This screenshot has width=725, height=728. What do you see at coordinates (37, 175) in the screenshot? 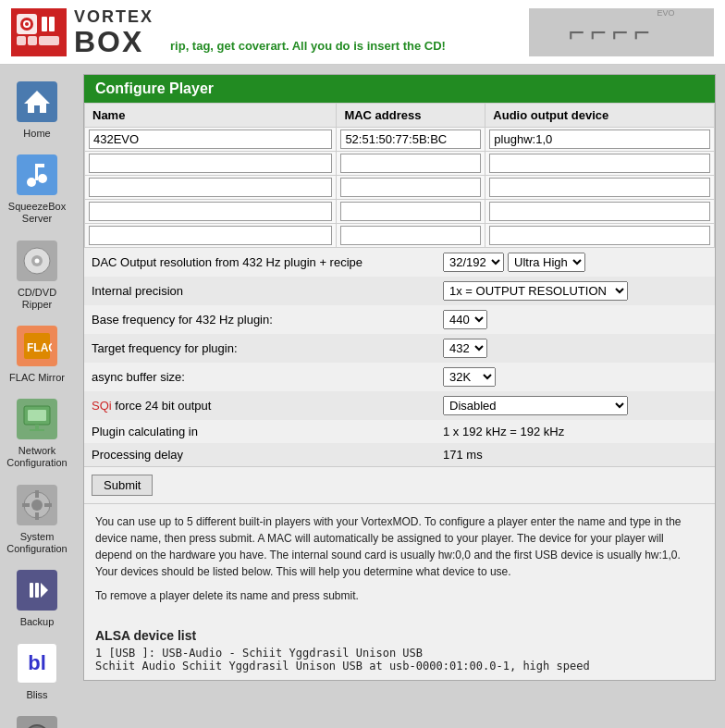
I see `music-icon-wrapper` at bounding box center [37, 175].